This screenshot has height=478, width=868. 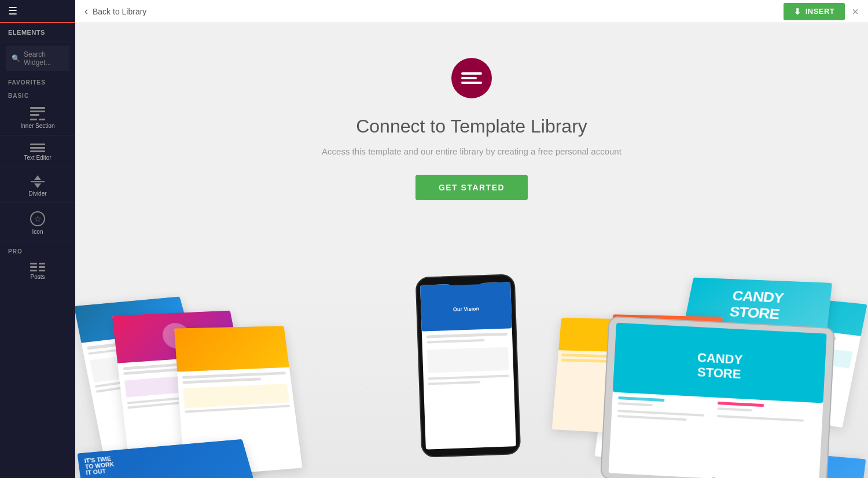 I want to click on sidebar-item-posts: Posts, so click(x=38, y=270).